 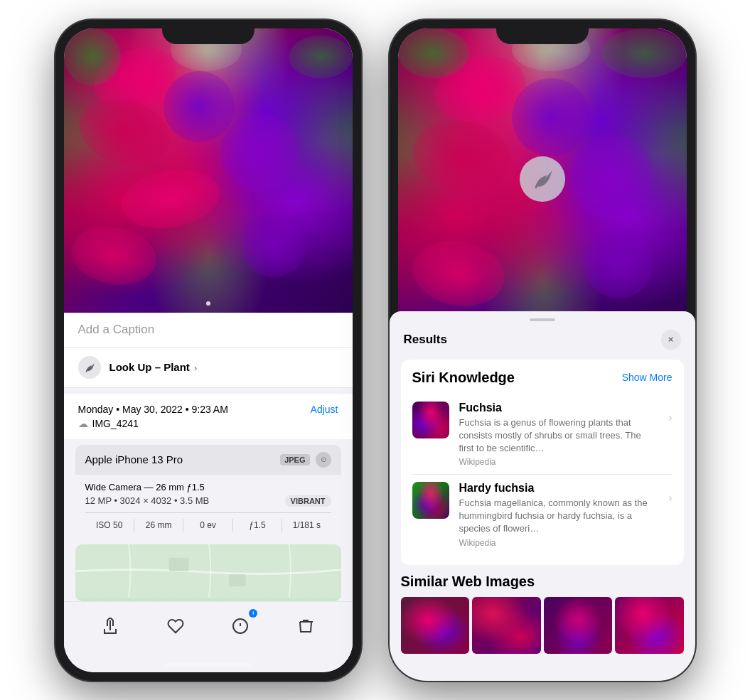 I want to click on specs-text: 12 MP • 3024 × 4032 • 3.5 MB, so click(x=148, y=500).